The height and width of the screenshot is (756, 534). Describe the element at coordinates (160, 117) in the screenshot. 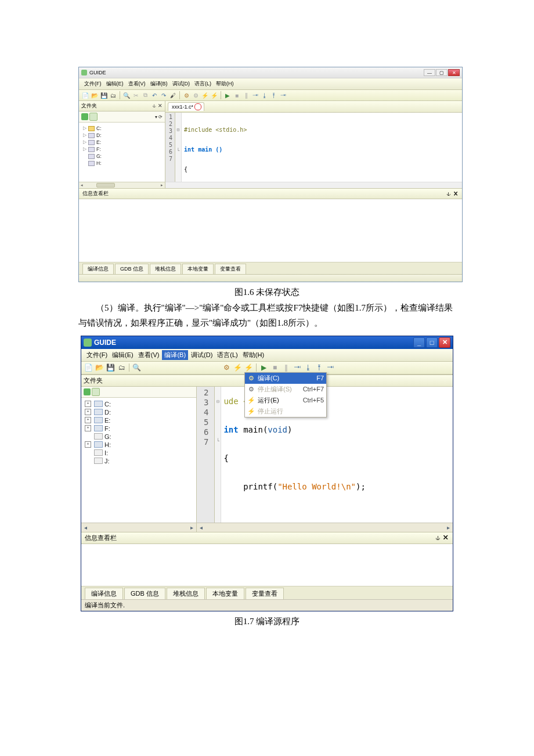

I see `refresh-icon: ⟳` at that location.